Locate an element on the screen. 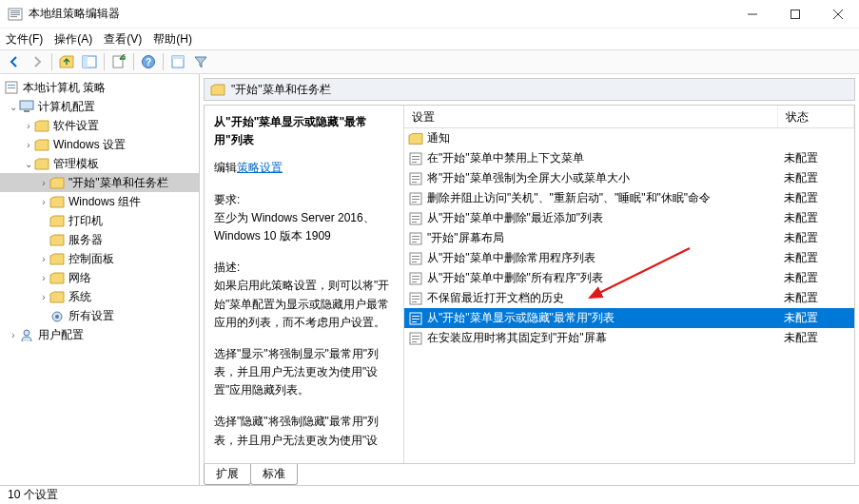 This screenshot has height=504, width=859. properties-button is located at coordinates (178, 62).